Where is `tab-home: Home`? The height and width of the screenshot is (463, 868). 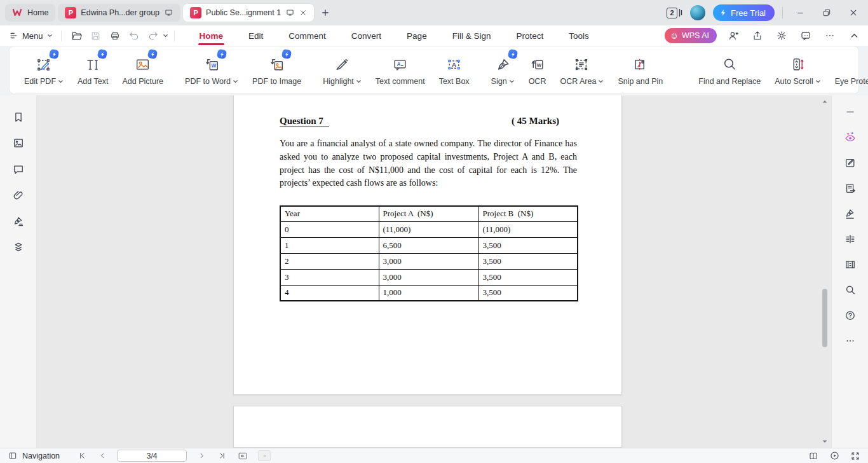 tab-home: Home is located at coordinates (31, 13).